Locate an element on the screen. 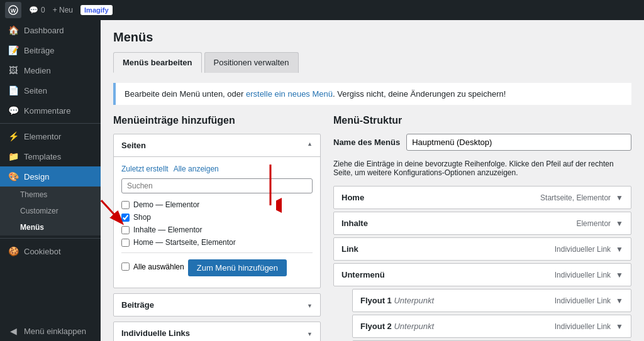  sidebar-item-design: 🎨 Design is located at coordinates (50, 176).